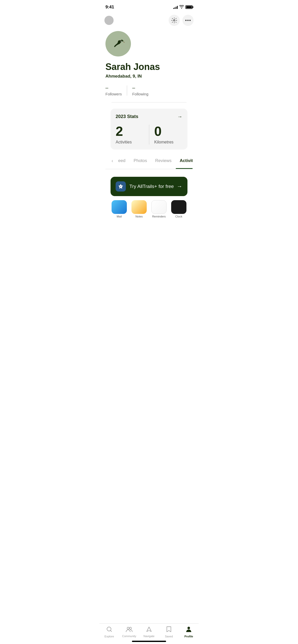  I want to click on header, so click(149, 21).